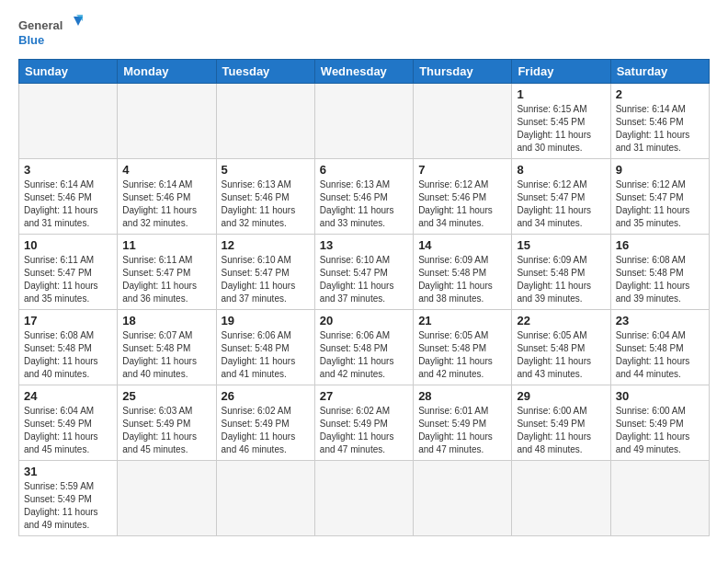 This screenshot has width=728, height=563. What do you see at coordinates (68, 423) in the screenshot?
I see `calendar-cell: 24Sunrise: 6:04 AMSunset: 5:49 PMDayligh…` at bounding box center [68, 423].